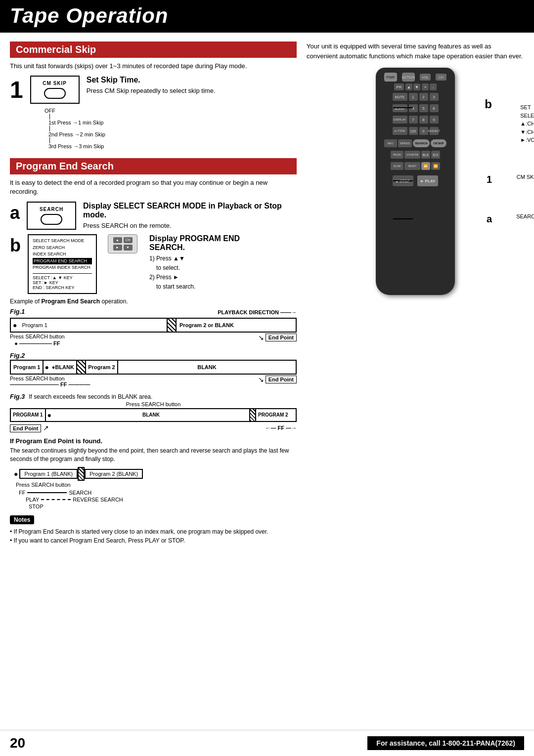 The width and height of the screenshot is (534, 756). I want to click on fig3-endpoint-box: End Point ↗, so click(30, 428).